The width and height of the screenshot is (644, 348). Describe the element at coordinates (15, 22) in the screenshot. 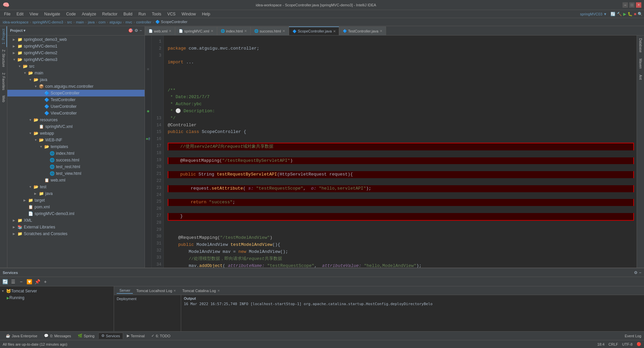

I see `breadcrumb-workspace: idea-workspace` at that location.